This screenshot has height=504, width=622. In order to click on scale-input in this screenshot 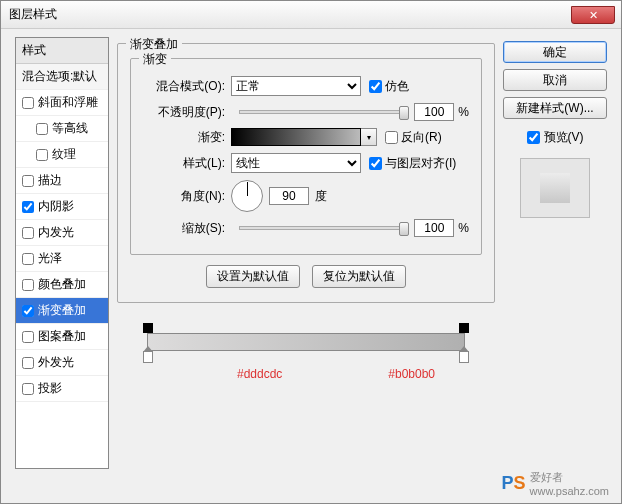, I will do `click(434, 228)`.